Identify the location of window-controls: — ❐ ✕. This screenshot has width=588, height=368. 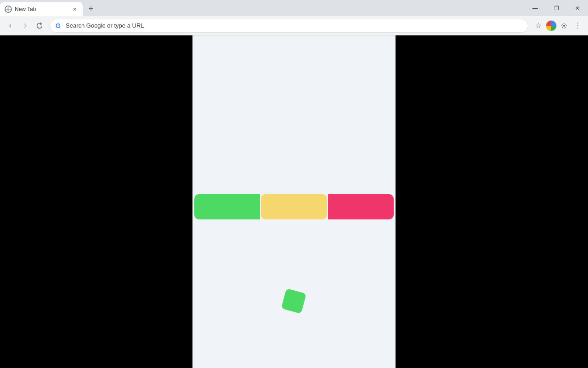
(556, 8).